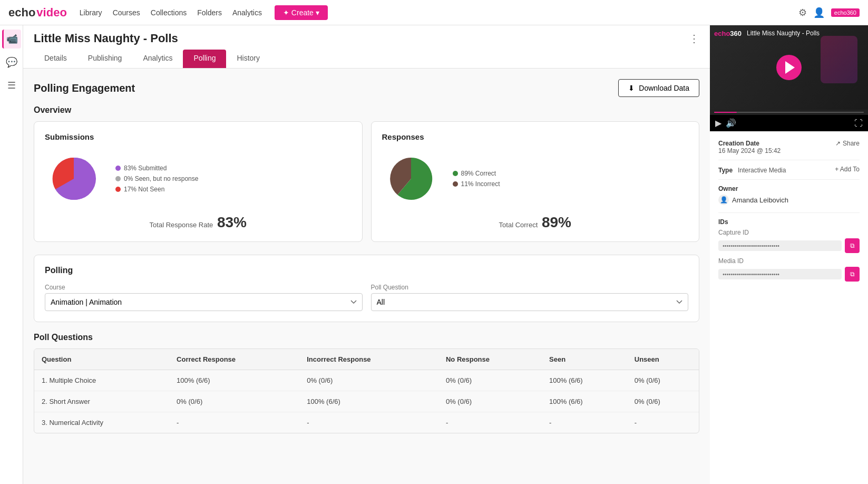 Image resolution: width=868 pixels, height=484 pixels. Describe the element at coordinates (158, 59) in the screenshot. I see `tab-analytics: Analytics` at that location.